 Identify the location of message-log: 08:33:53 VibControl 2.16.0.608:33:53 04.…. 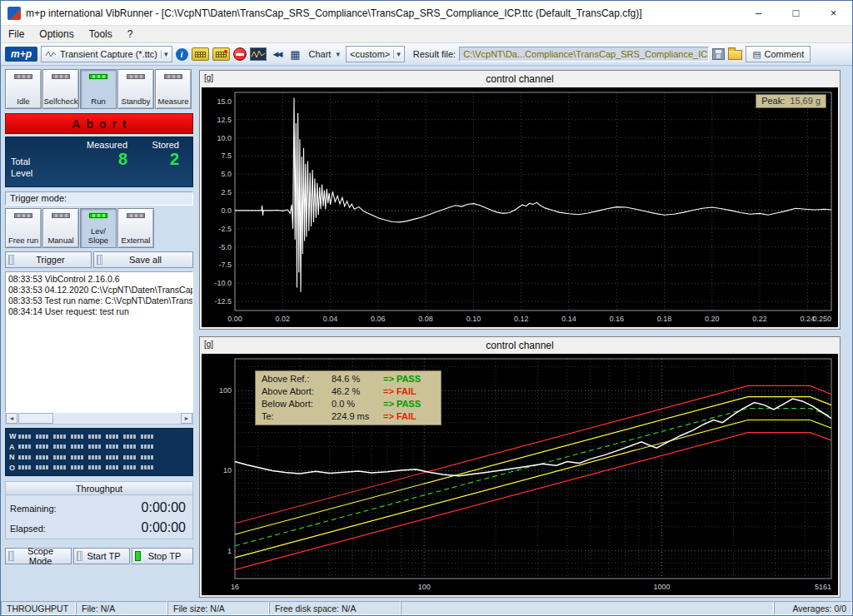
(99, 342).